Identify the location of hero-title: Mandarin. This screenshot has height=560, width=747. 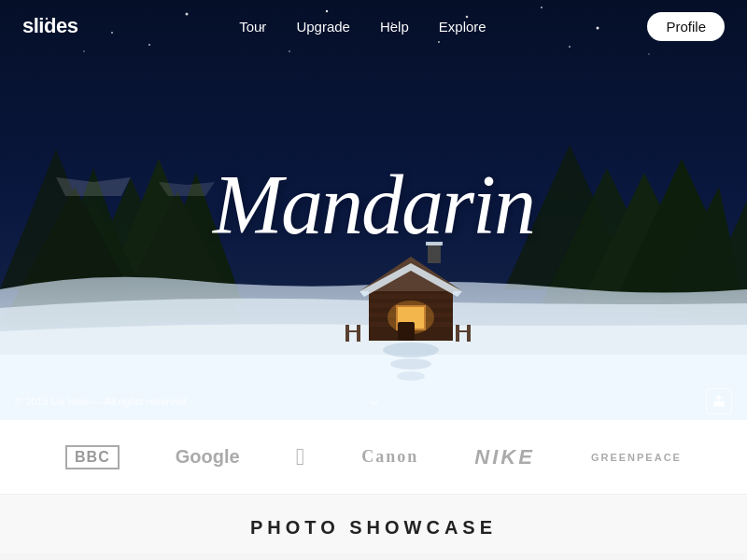
(374, 205).